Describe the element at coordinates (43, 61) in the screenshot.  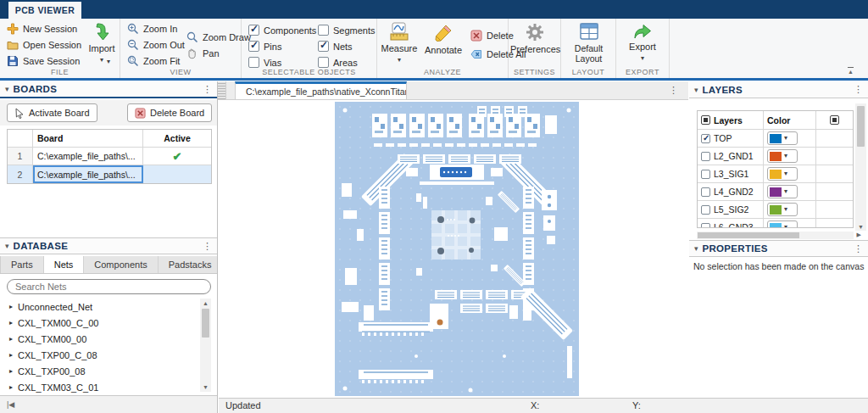
I see `save-session-button: Save Session` at that location.